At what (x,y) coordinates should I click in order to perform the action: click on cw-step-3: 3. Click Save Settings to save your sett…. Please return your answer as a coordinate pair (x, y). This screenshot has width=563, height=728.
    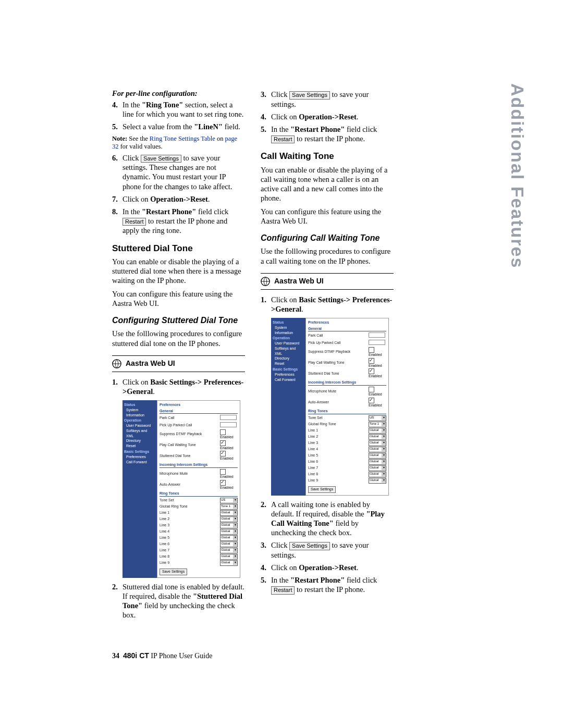
    Looking at the image, I should click on (327, 550).